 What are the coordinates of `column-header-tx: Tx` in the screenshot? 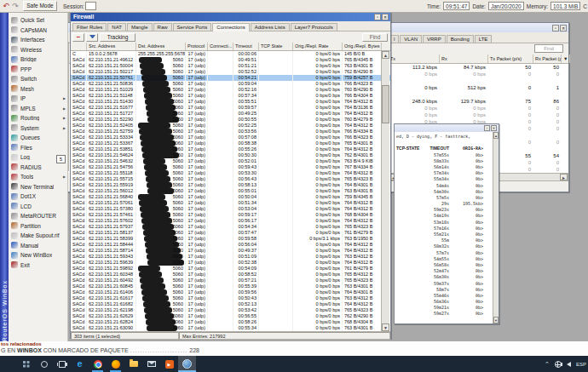 It's located at (414, 59).